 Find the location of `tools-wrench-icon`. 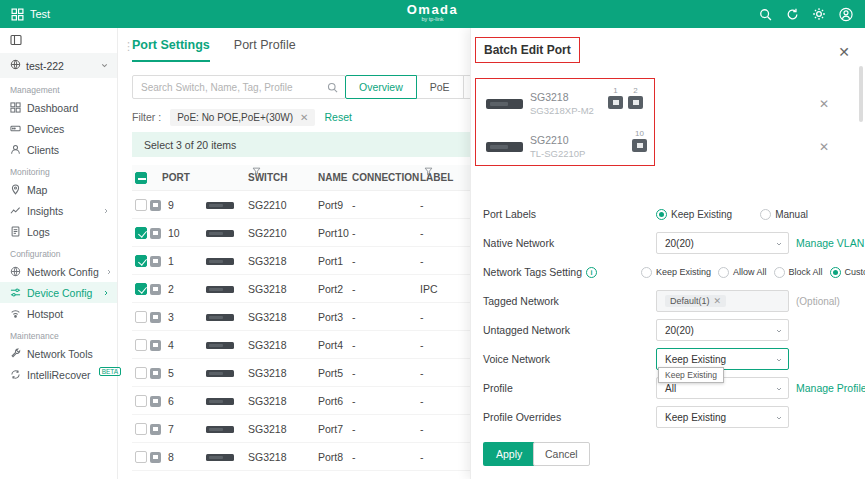

tools-wrench-icon is located at coordinates (16, 354).